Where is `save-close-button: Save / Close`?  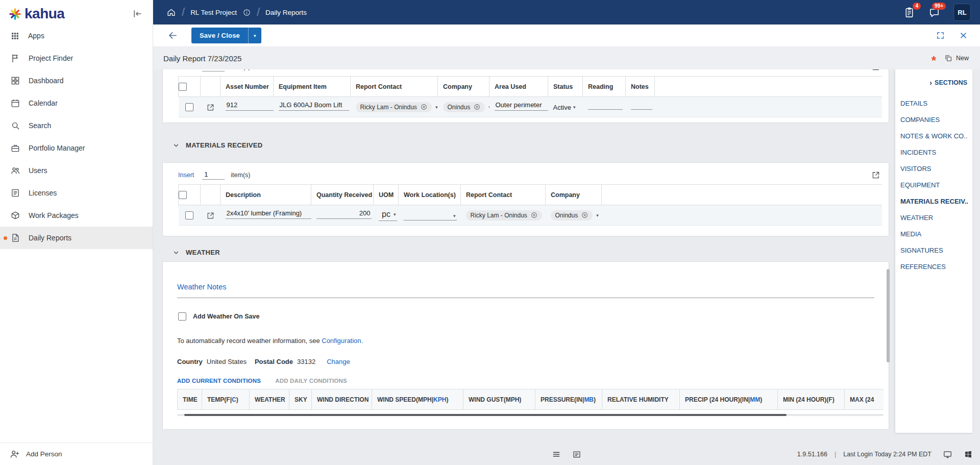 save-close-button: Save / Close is located at coordinates (219, 36).